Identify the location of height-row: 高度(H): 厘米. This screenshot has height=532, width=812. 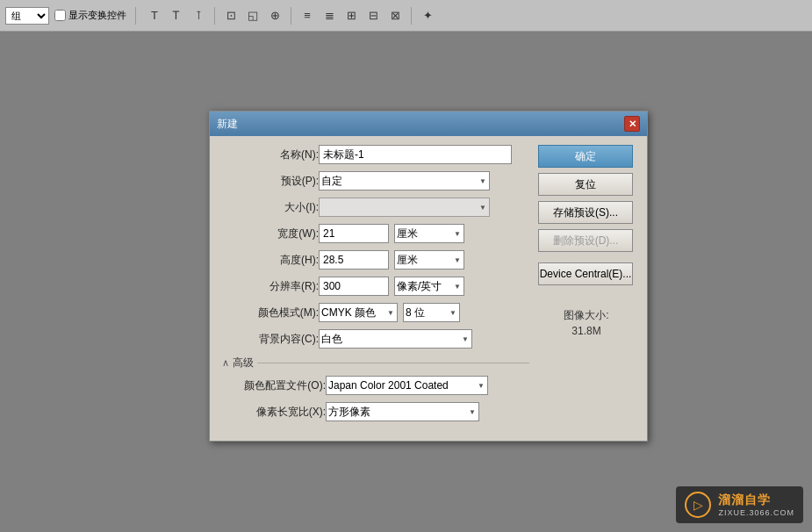
(376, 260).